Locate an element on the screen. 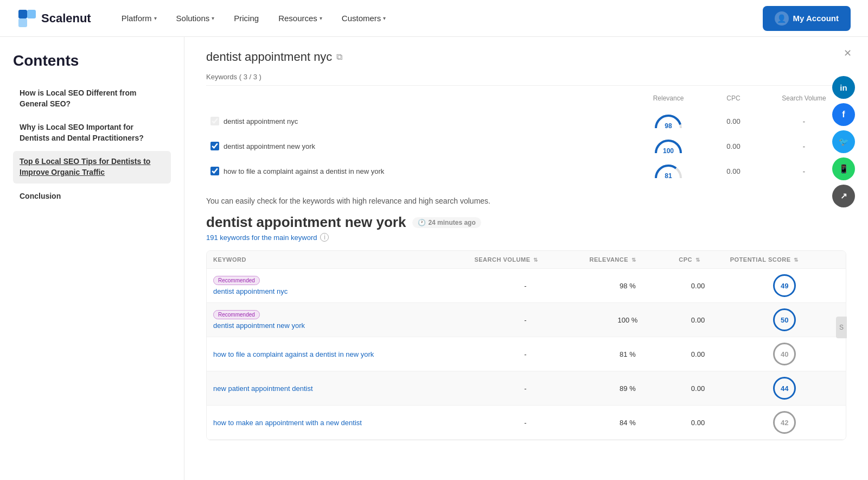 Image resolution: width=868 pixels, height=480 pixels. td-cpc-0: 0.00 is located at coordinates (698, 286).